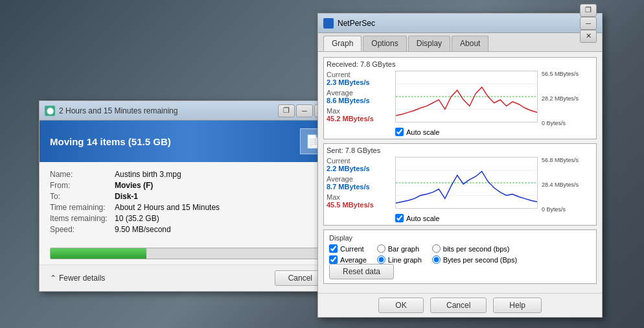 This screenshot has height=328, width=644. Describe the element at coordinates (348, 254) in the screenshot. I see `display-checkboxes: Current Average` at that location.